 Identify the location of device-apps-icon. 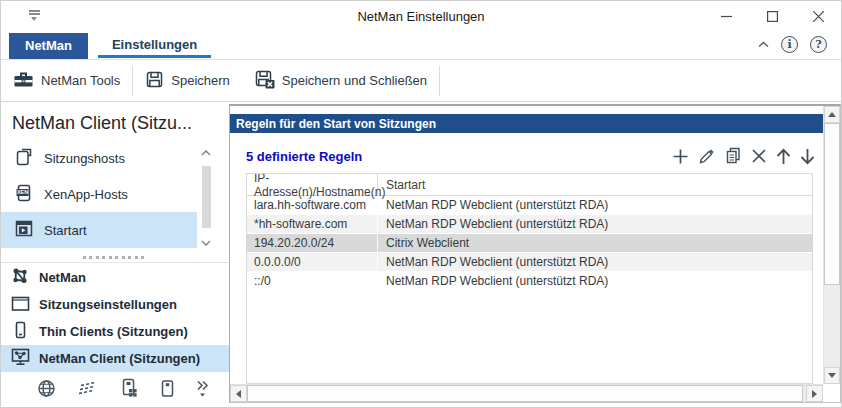
(130, 388).